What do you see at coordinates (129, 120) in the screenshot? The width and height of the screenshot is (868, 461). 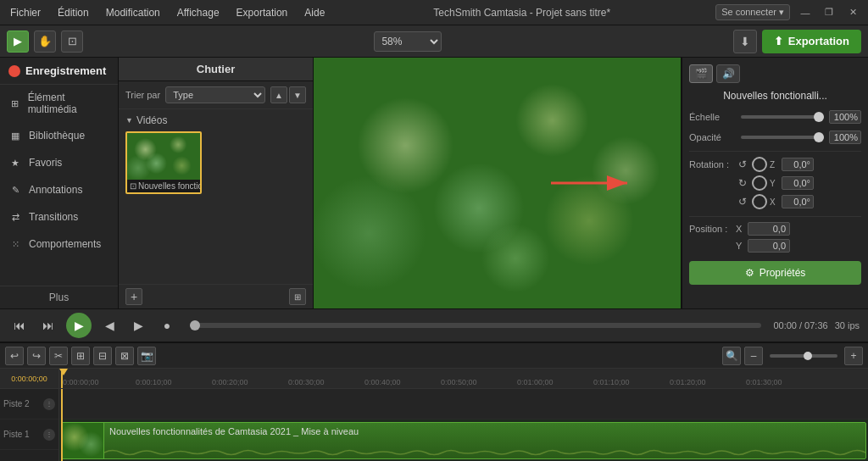 I see `videos-collapse-icon: ▼` at bounding box center [129, 120].